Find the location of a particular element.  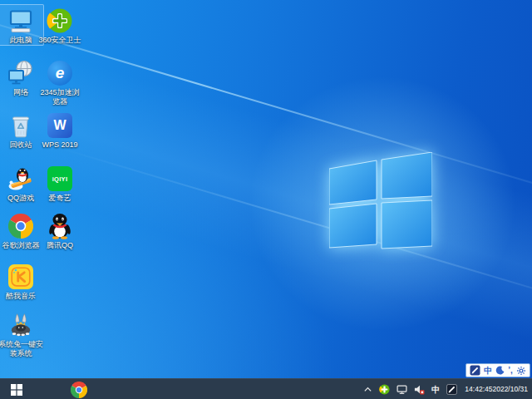

desktop-icon-2345-browser: e 2345加速浏览器 is located at coordinates (60, 81).